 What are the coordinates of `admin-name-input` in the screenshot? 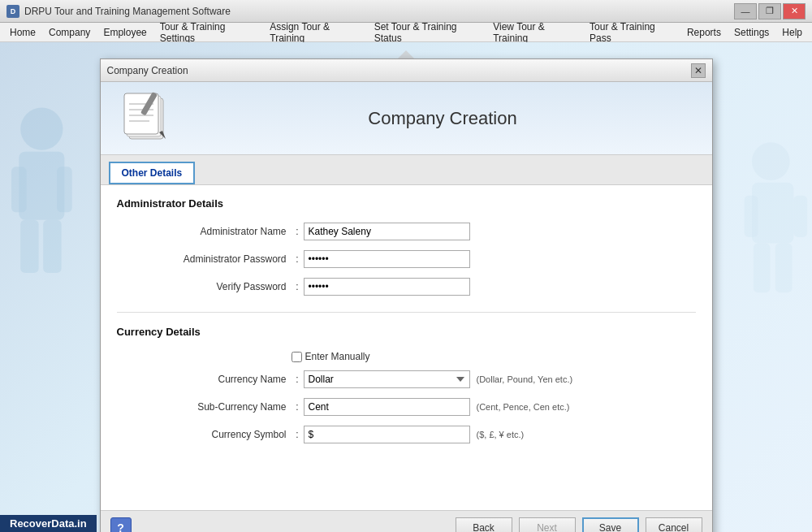 It's located at (387, 231).